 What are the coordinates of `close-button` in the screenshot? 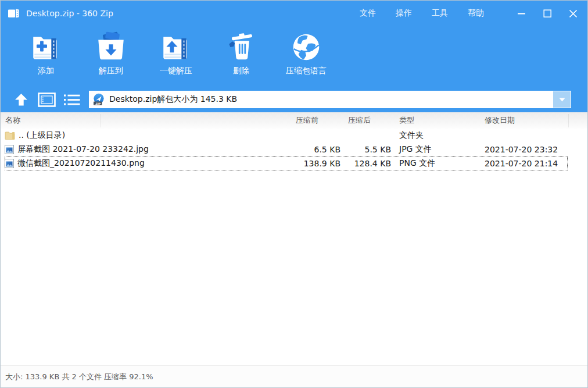 It's located at (573, 13).